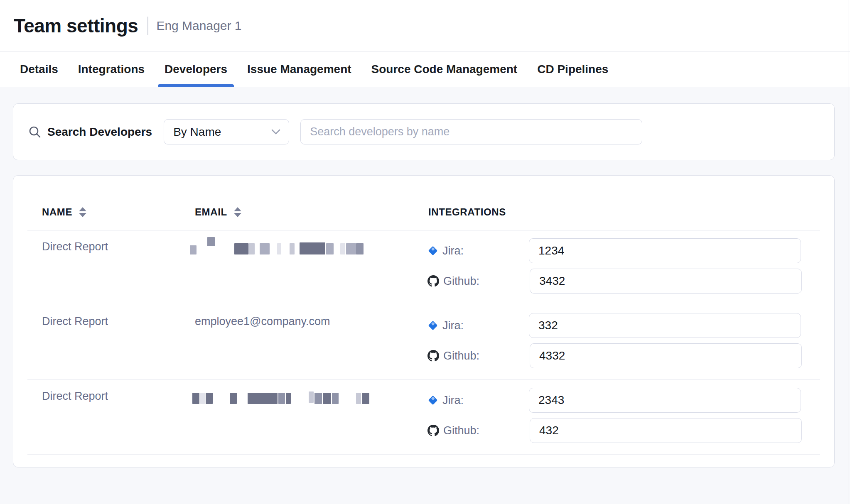 This screenshot has width=850, height=504. What do you see at coordinates (848, 252) in the screenshot?
I see `scrollbar-edge` at bounding box center [848, 252].